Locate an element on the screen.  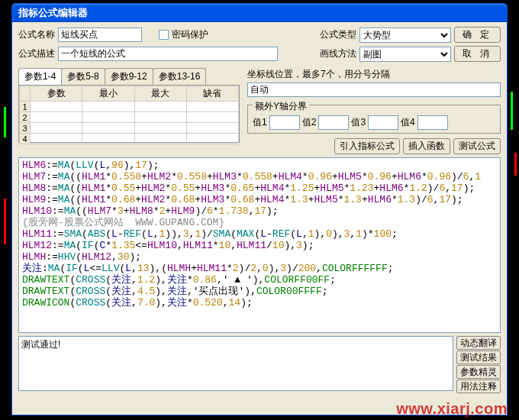
window-titlebar: 指标公式编辑器 is located at coordinates (260, 13).